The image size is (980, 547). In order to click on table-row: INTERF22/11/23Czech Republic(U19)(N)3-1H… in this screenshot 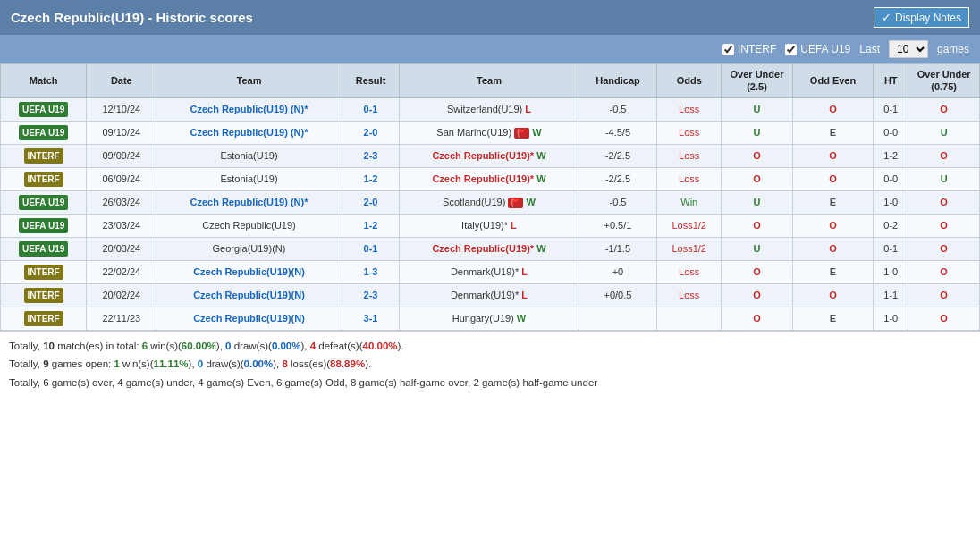, I will do `click(490, 318)`.